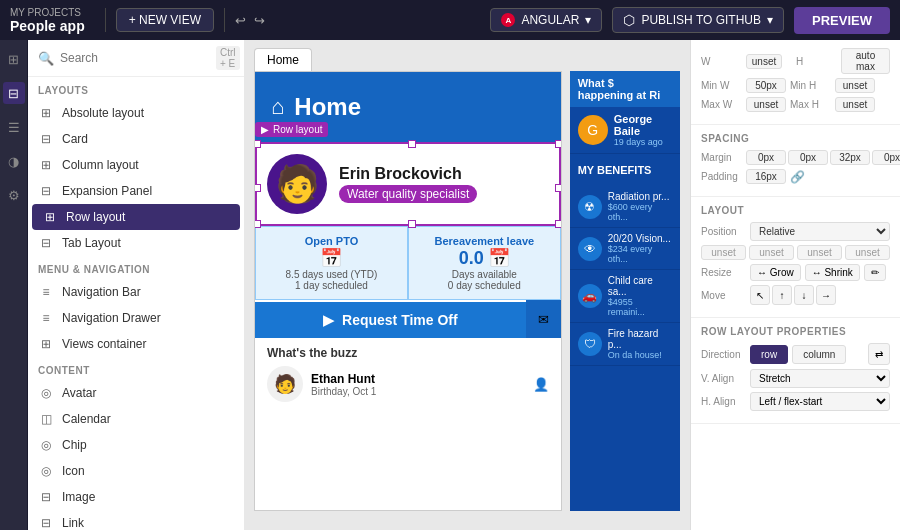 The height and width of the screenshot is (530, 900). Describe the element at coordinates (136, 445) in the screenshot. I see `sidebar-item-chip: ◎ Chip` at that location.